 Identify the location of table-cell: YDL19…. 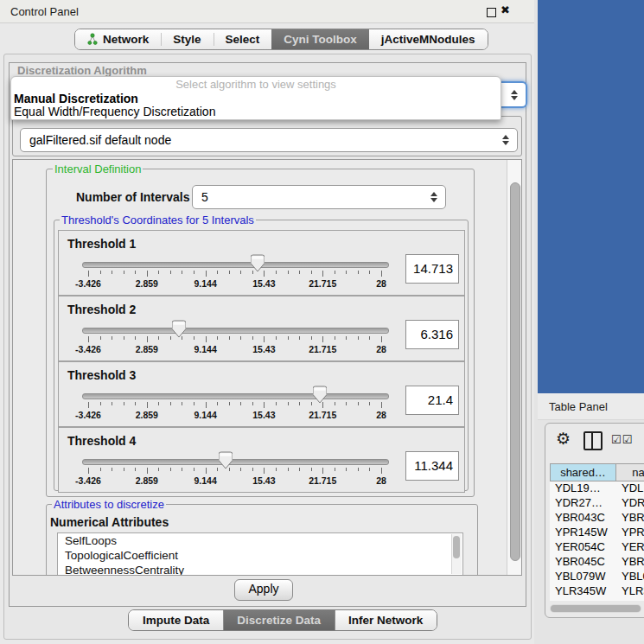
(630, 489).